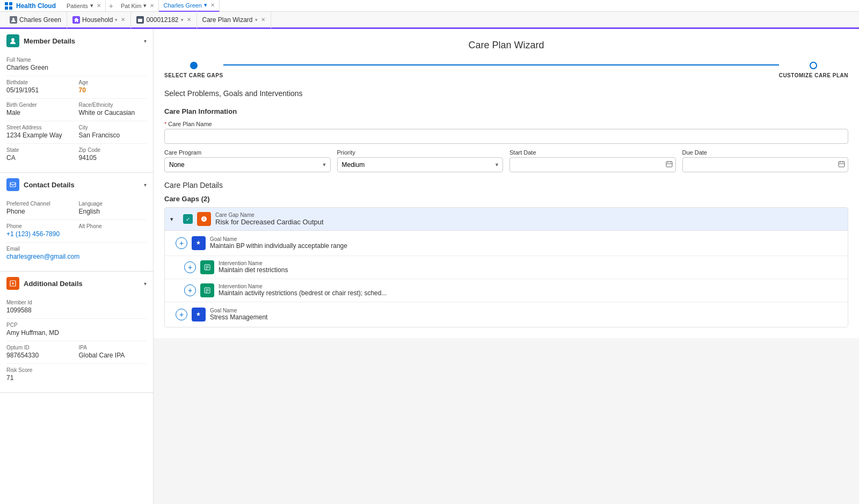 This screenshot has height=504, width=859. What do you see at coordinates (174, 219) in the screenshot?
I see `gap-chevron-icon: ▾` at bounding box center [174, 219].